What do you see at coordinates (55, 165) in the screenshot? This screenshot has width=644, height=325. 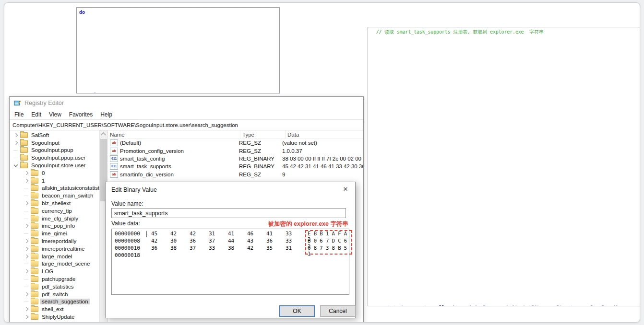 I see `tree-item-SogouInput.store.user: SogouInput.store.user` at bounding box center [55, 165].